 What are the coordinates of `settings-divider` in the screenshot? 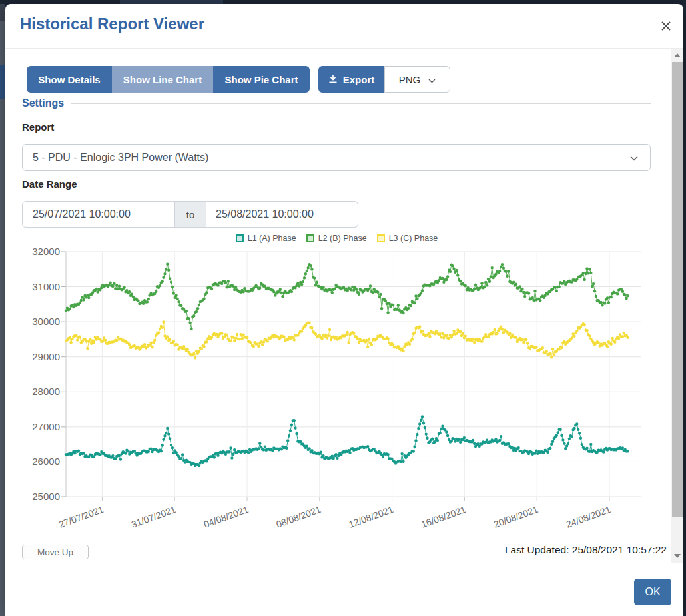 It's located at (361, 104).